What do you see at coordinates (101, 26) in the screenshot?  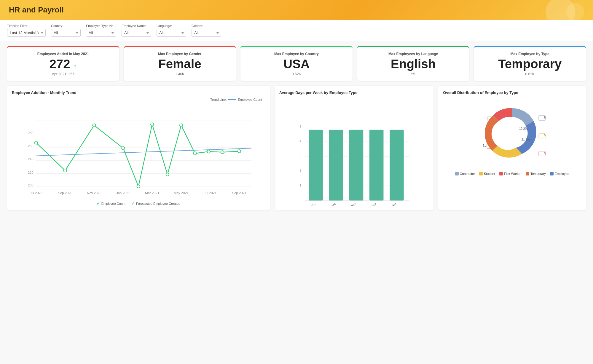 I see `employee-type-label: Employee Type Na...` at bounding box center [101, 26].